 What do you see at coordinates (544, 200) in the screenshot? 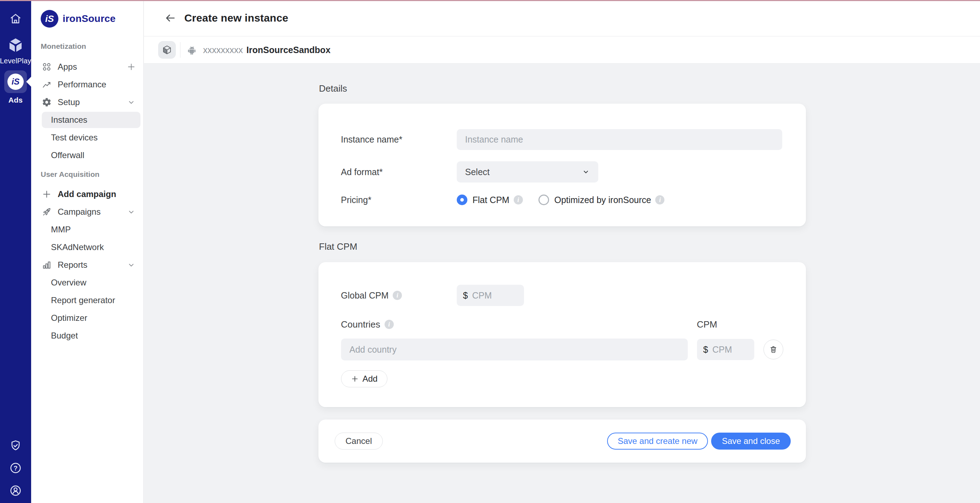
I see `radio-unselected-icon` at bounding box center [544, 200].